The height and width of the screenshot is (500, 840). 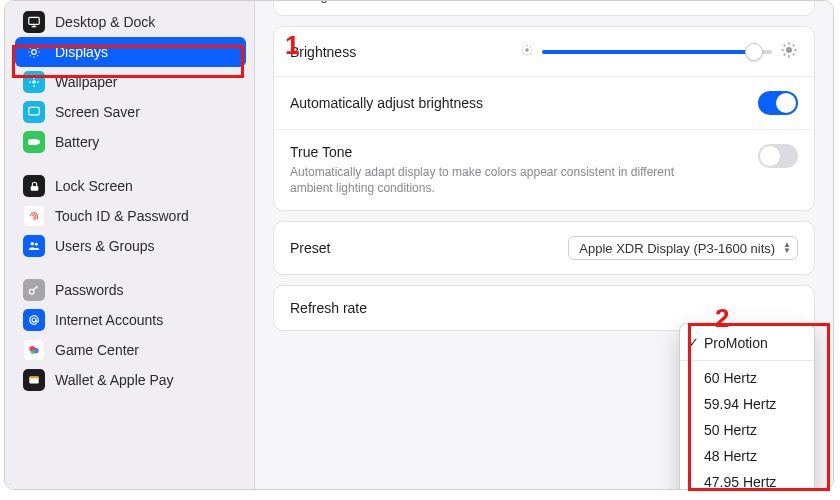 I want to click on sidebar-item-label: Wallet & Apple Pay, so click(x=114, y=380).